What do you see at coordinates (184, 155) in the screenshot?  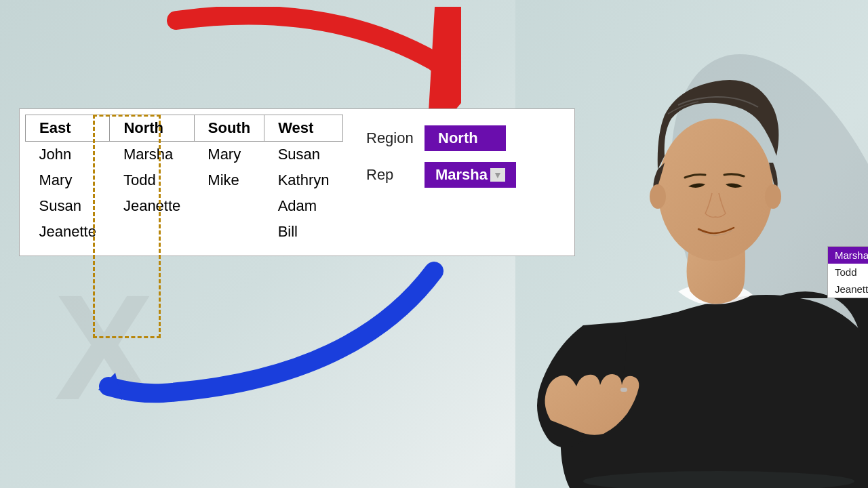 I see `table-row: John Marsha Mary Susan` at bounding box center [184, 155].